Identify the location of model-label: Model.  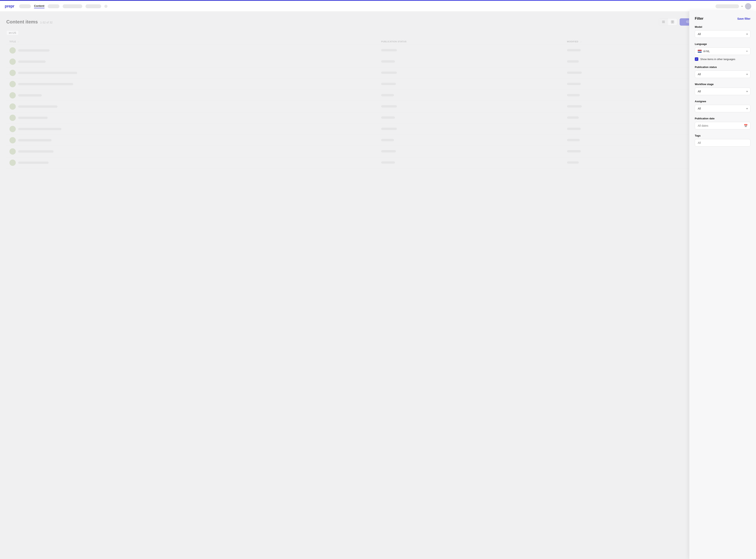
(723, 27).